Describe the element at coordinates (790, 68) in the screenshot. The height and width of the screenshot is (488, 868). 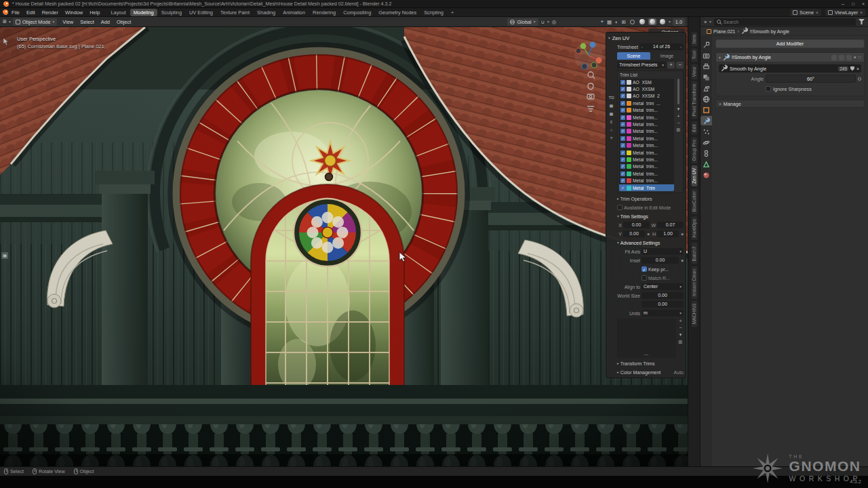
I see `node-group-field: Smooth by Angle 249 ×` at that location.